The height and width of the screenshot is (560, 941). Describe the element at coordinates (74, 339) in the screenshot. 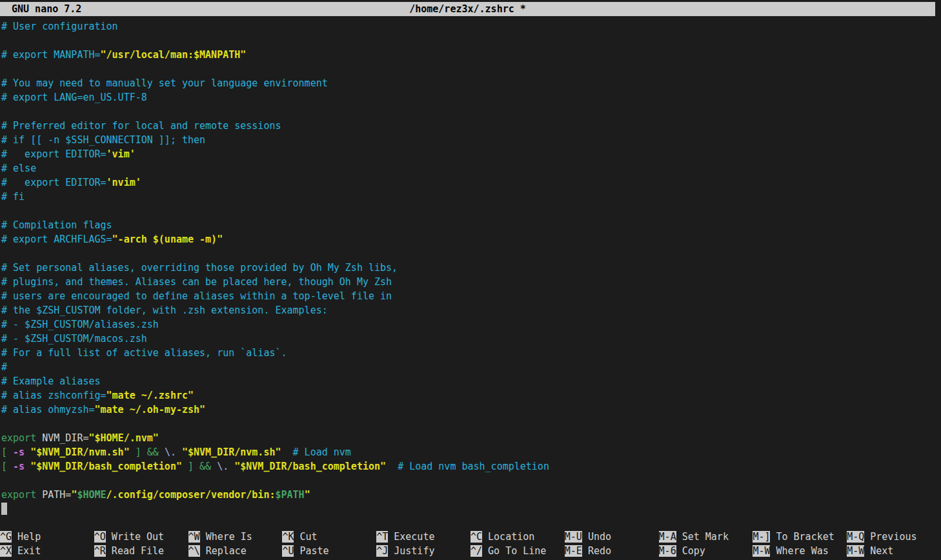

I see `code-segment-comment: # - $ZSH_CUSTOM/macos.zsh` at that location.